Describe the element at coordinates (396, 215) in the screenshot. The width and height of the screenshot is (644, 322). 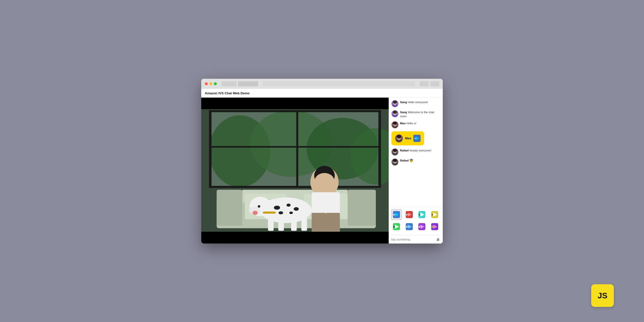
I see `sticker-blue` at that location.